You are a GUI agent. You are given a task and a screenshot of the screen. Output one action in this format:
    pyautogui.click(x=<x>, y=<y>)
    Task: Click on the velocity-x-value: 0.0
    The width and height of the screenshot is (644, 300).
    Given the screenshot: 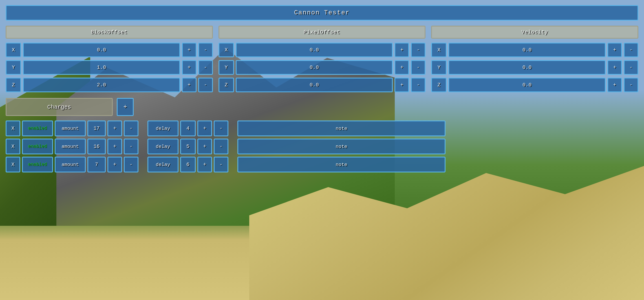 What is the action you would take?
    pyautogui.click(x=527, y=50)
    